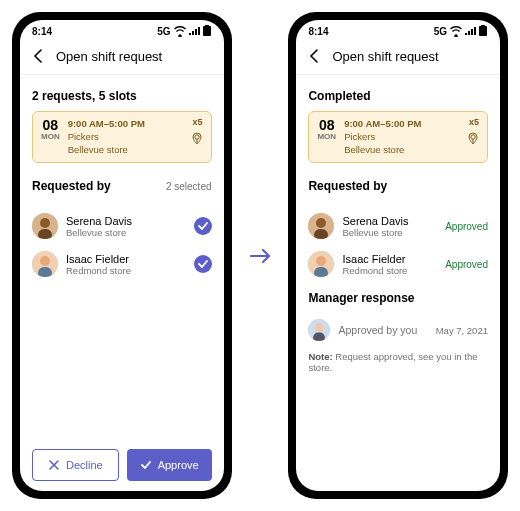  Describe the element at coordinates (382, 330) in the screenshot. I see `manager-response-text: Approved by you` at that location.